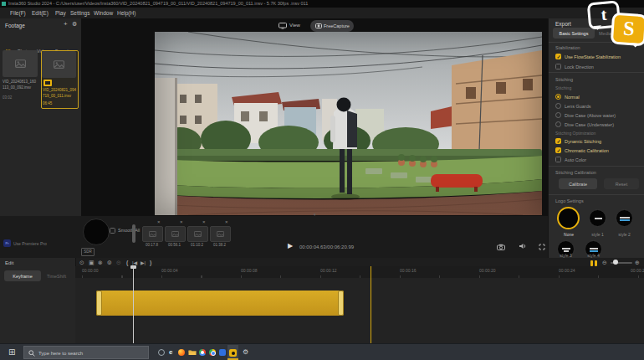 Image resolution: width=644 pixels, height=360 pixels. Describe the element at coordinates (222, 352) in the screenshot. I see `blue-app-icon` at that location.